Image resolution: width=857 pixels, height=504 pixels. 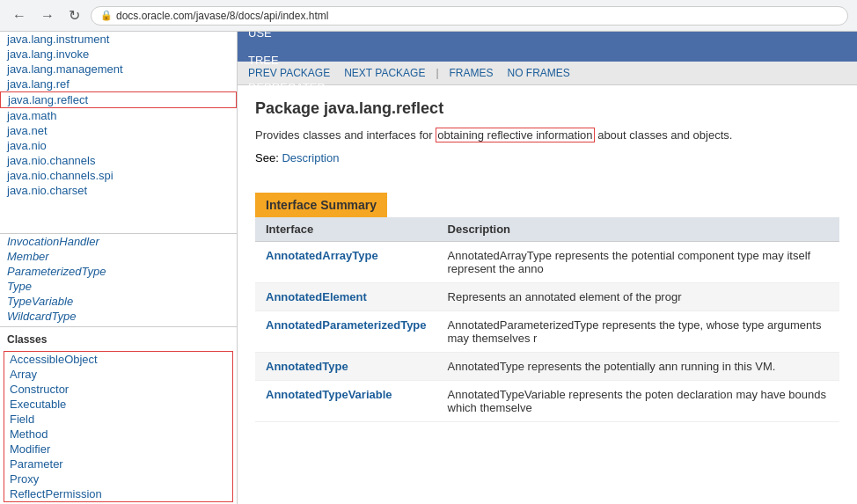 What do you see at coordinates (118, 100) in the screenshot?
I see `sidebar-item-java-lang-reflect: java.lang.reflect` at bounding box center [118, 100].